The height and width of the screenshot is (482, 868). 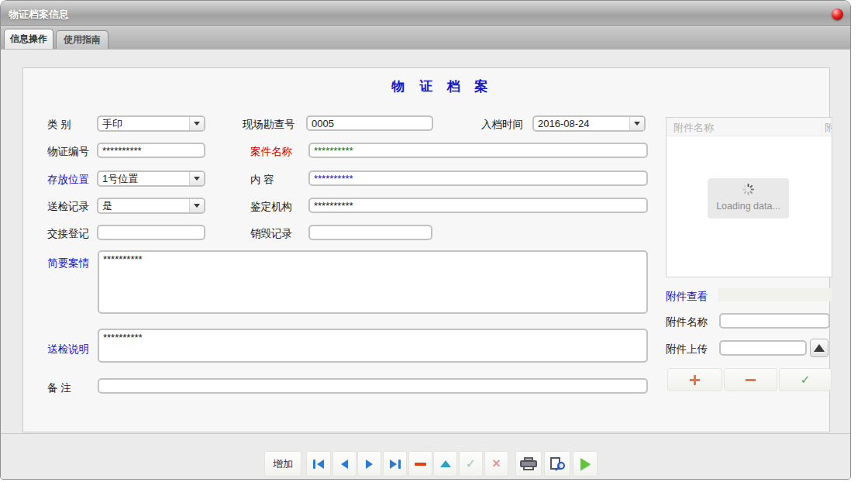 I want to click on window-title: 物证档案信息, so click(x=39, y=15).